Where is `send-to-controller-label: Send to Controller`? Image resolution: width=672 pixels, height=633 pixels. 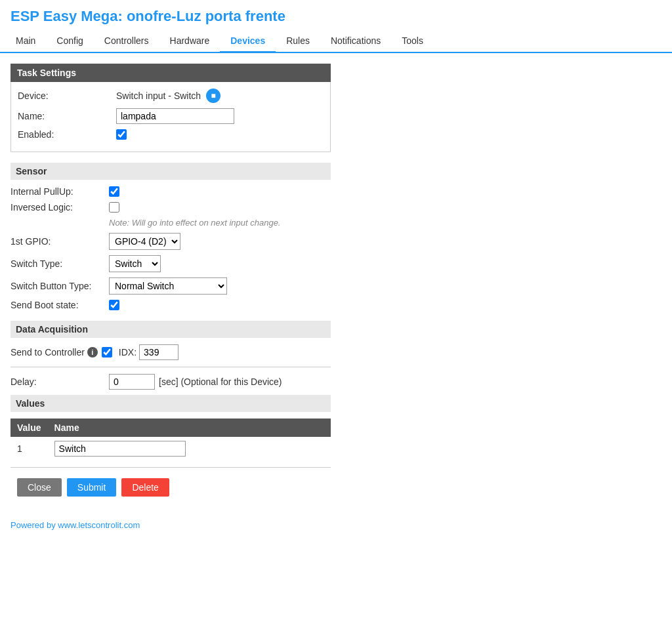
send-to-controller-label: Send to Controller is located at coordinates (47, 352).